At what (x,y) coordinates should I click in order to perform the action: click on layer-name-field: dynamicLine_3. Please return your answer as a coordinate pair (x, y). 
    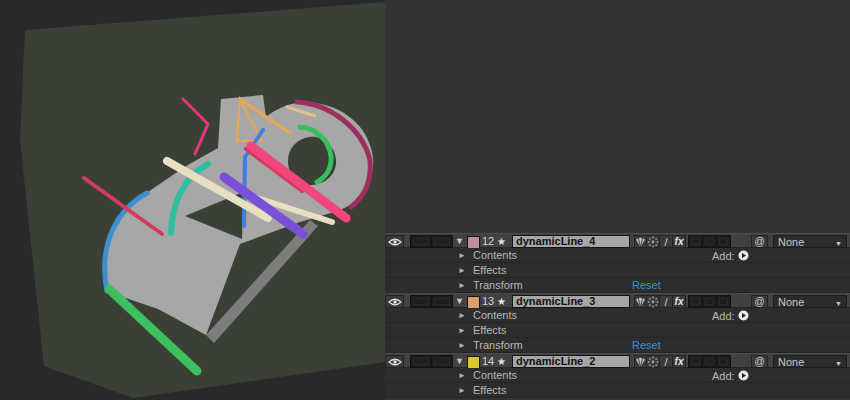
    Looking at the image, I should click on (571, 302).